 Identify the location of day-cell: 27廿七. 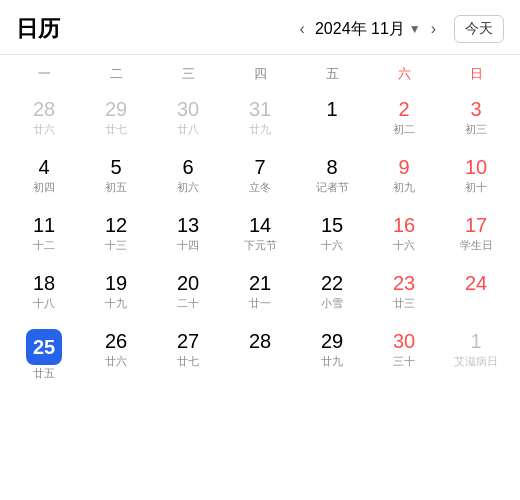
(188, 354).